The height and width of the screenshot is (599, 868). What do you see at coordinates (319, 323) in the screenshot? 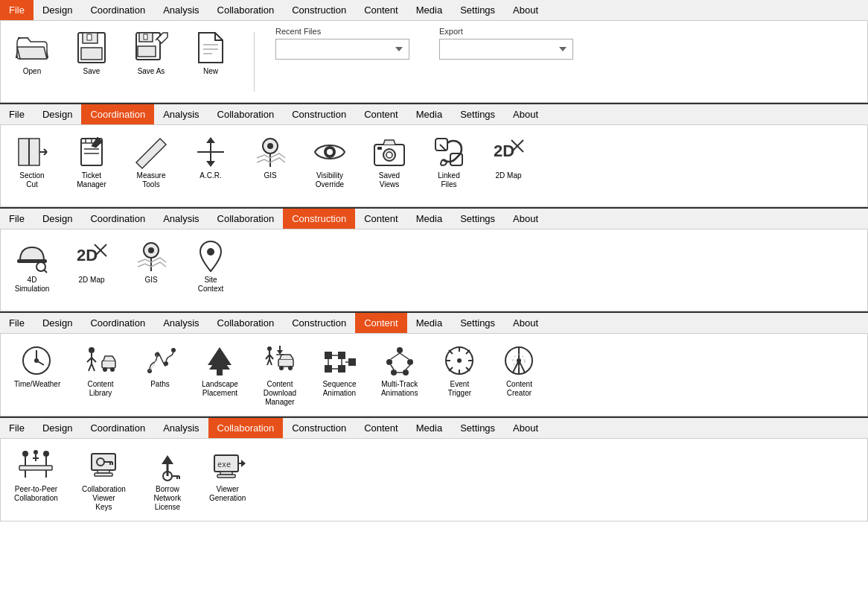
I see `menu-construction-4: Construction` at bounding box center [319, 323].